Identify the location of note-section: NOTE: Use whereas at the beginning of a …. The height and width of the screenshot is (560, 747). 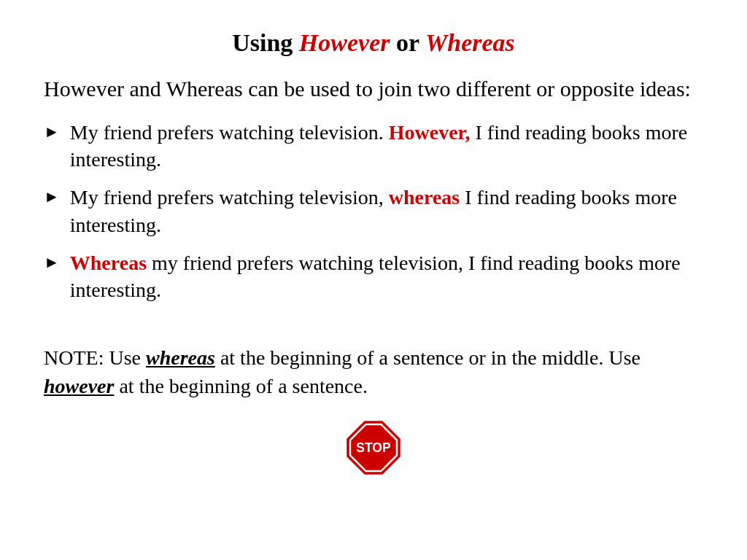
(374, 372).